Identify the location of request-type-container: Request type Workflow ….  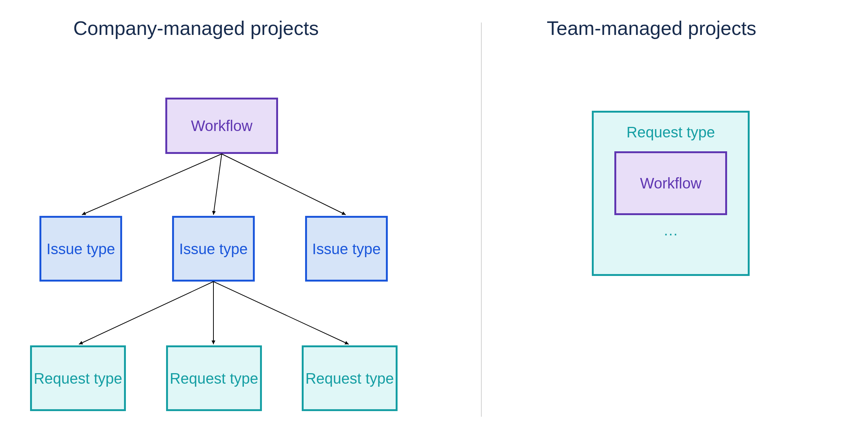
(671, 193).